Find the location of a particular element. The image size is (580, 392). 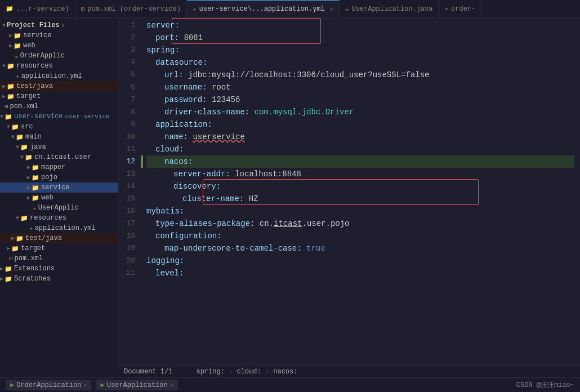

item-label: application.yml is located at coordinates (65, 228).